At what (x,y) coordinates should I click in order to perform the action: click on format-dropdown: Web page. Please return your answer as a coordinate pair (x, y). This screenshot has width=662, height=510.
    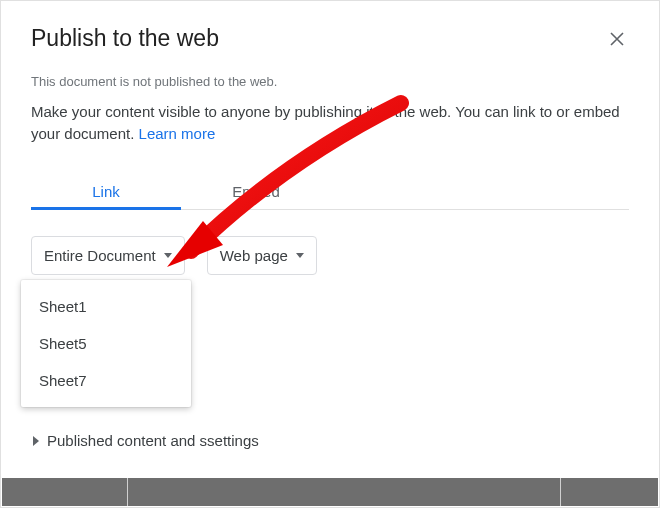
    Looking at the image, I should click on (262, 256).